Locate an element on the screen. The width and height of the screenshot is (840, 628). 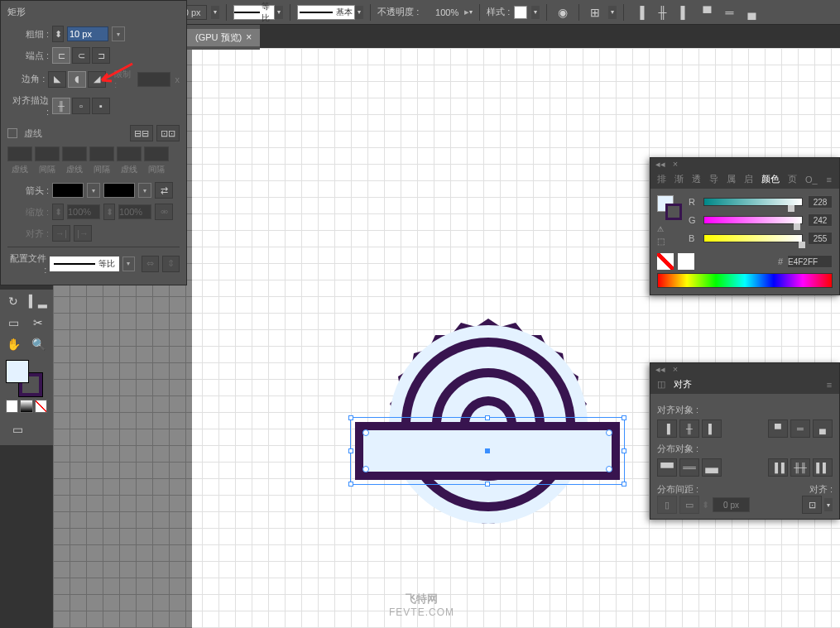
profile-dd: ▾ is located at coordinates (129, 264).